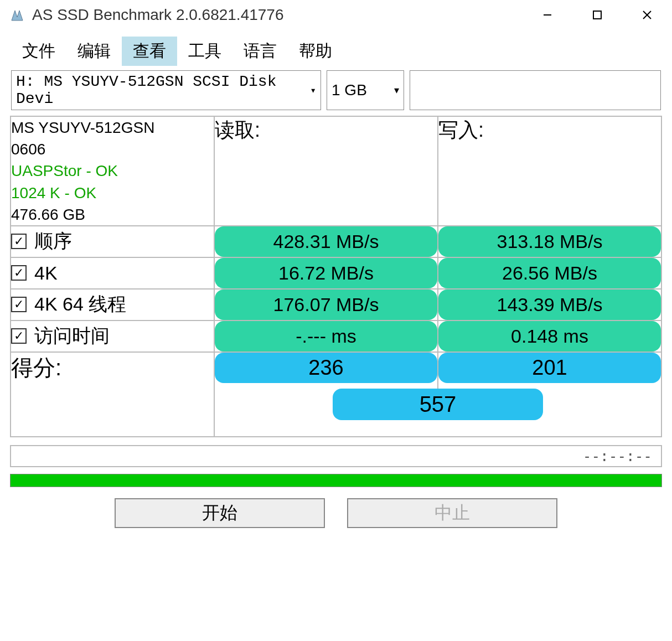  Describe the element at coordinates (438, 404) in the screenshot. I see `score-total: 557` at that location.